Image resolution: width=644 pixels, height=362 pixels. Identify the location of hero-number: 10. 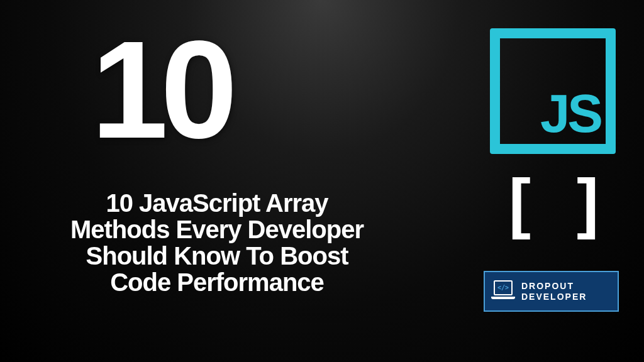
(161, 90).